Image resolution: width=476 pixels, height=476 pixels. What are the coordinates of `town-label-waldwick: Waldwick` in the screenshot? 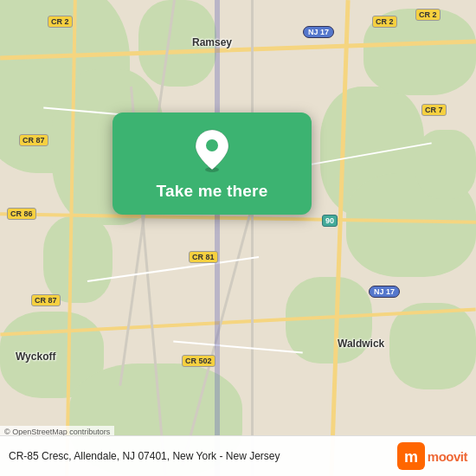 It's located at (361, 344).